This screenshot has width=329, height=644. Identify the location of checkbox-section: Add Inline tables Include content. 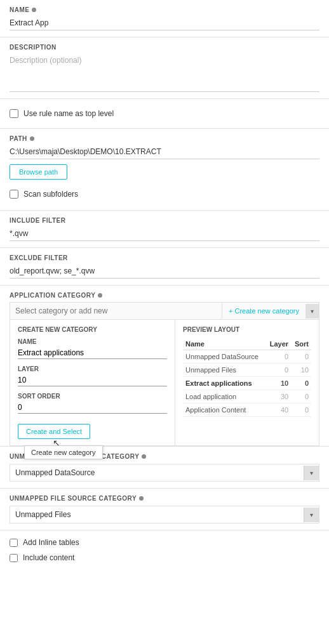
(164, 553).